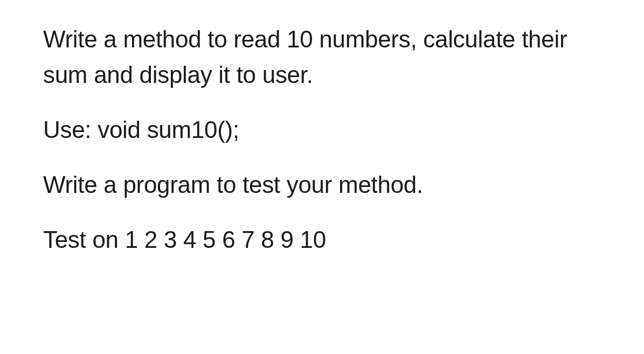  What do you see at coordinates (322, 240) in the screenshot?
I see `paragraph-test-data: Test on 1 2 3 4 5 6 7 8 9 10` at bounding box center [322, 240].